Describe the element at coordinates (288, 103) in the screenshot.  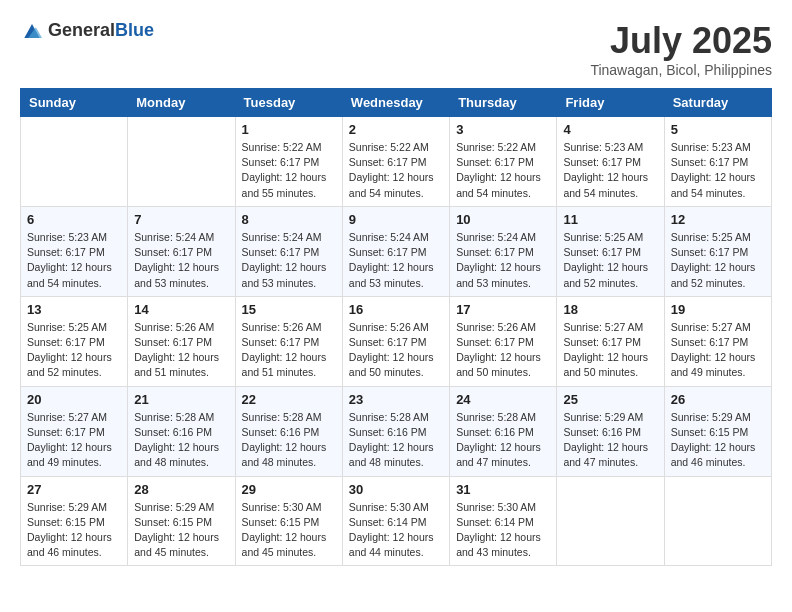
I see `weekday-header-tuesday: Tuesday` at that location.